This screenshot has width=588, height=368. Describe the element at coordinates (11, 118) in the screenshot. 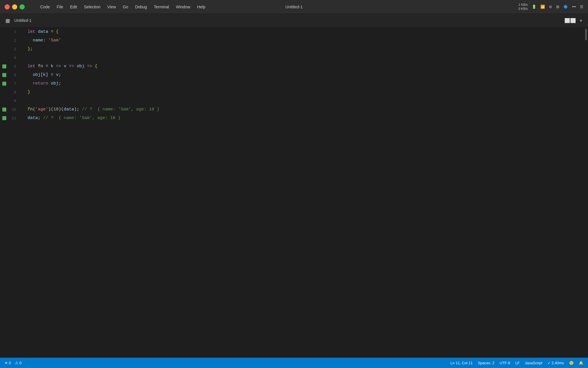

I see `gutter-line-11: 11` at that location.